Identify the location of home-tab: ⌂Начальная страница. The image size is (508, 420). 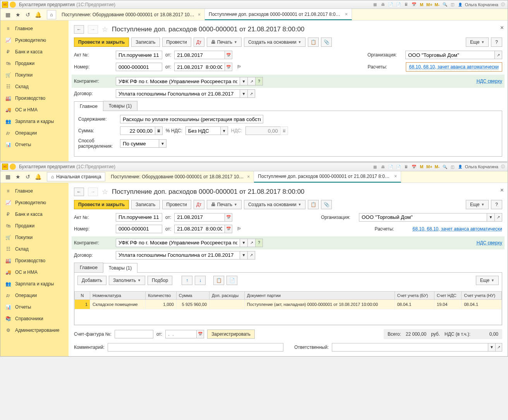
(76, 177).